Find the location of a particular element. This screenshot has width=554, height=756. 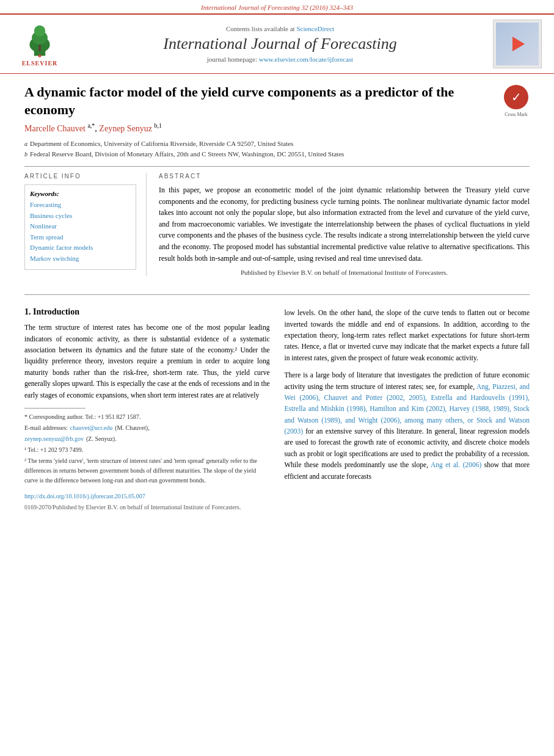

ang-link: Ang et al. (2006) is located at coordinates (456, 465).